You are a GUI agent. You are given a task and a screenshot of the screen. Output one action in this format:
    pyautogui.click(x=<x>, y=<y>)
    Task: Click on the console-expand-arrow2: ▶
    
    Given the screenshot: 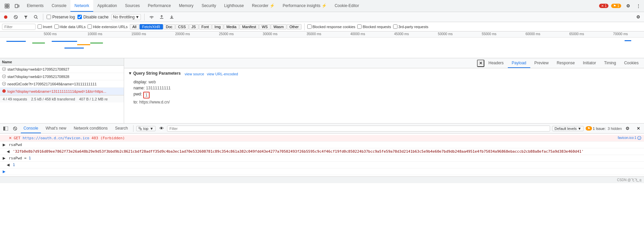 What is the action you would take?
    pyautogui.click(x=5, y=158)
    